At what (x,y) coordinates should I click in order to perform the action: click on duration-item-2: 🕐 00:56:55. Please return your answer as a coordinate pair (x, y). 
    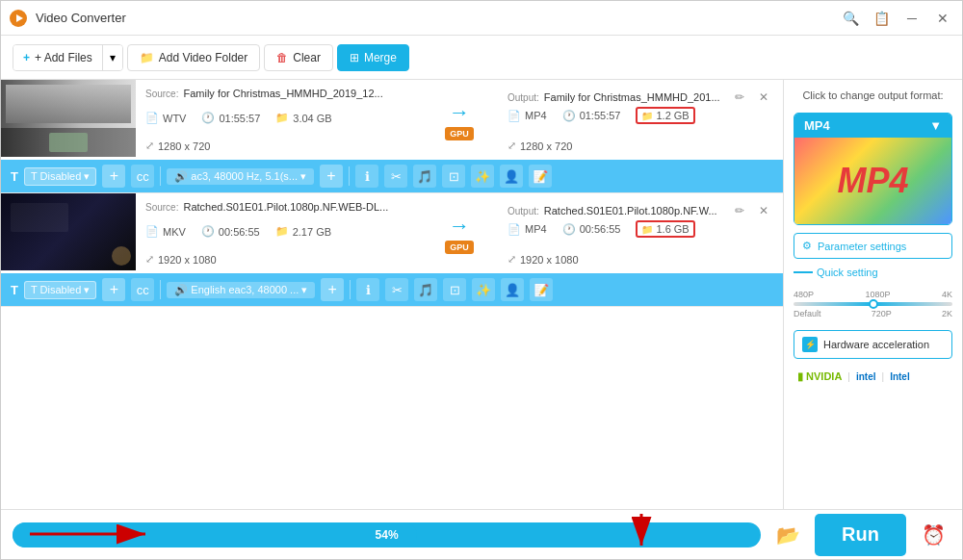
    Looking at the image, I should click on (231, 231).